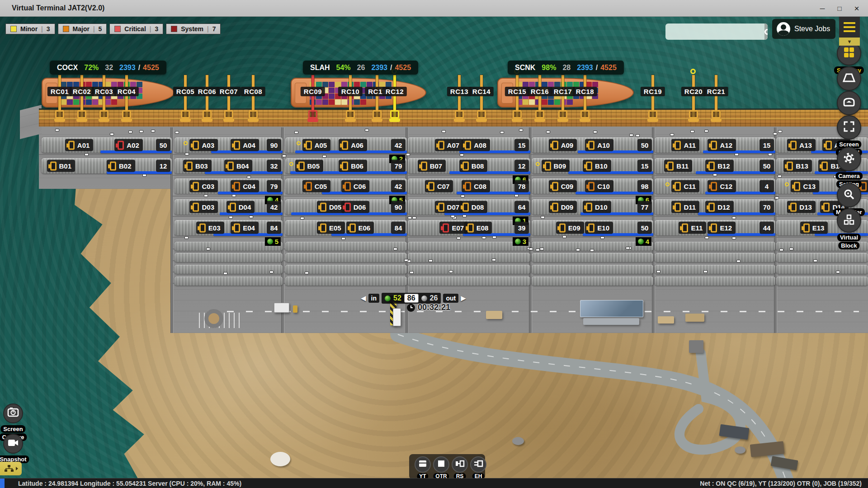  What do you see at coordinates (801, 145) in the screenshot?
I see `yard-block-a13: A13` at bounding box center [801, 145].